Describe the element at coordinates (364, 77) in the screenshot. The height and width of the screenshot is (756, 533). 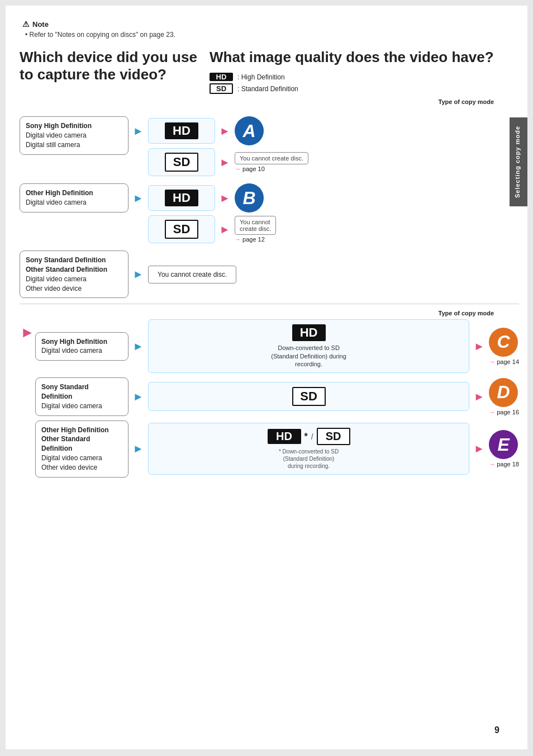
I see `legend-hd: HD : High Definition` at that location.